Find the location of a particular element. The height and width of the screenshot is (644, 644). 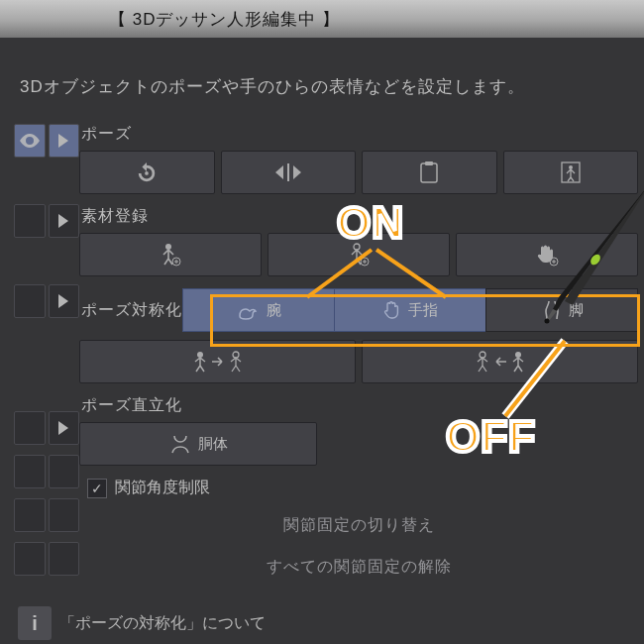

joint-limit-checkbox: ✓ 関節角度制限 is located at coordinates (363, 487).